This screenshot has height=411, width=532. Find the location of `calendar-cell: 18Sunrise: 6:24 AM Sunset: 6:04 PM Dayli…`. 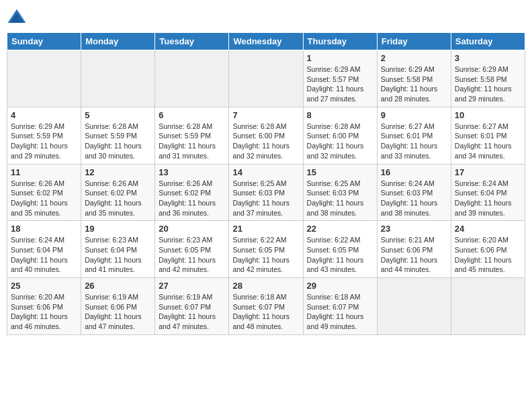

calendar-cell: 18Sunrise: 6:24 AM Sunset: 6:04 PM Dayli… is located at coordinates (44, 250).